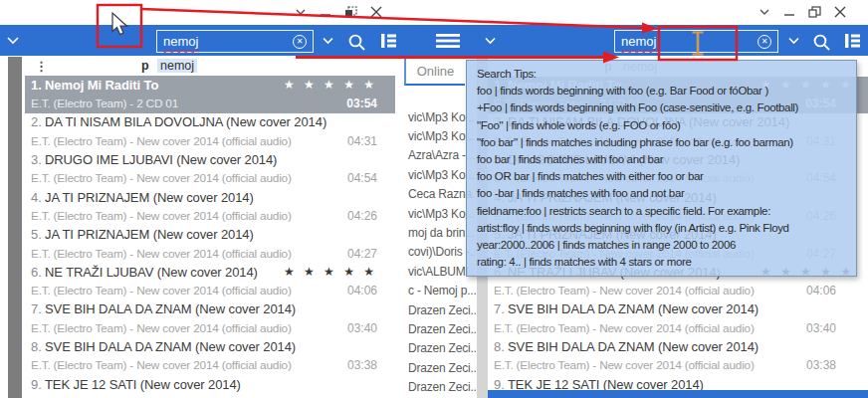 This screenshot has width=868, height=398. I want to click on suggestion-text: nemoj, so click(177, 66).